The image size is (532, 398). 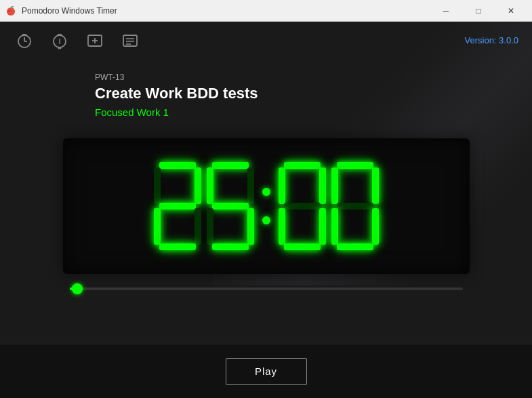 I want to click on play-button: Play, so click(x=266, y=372).